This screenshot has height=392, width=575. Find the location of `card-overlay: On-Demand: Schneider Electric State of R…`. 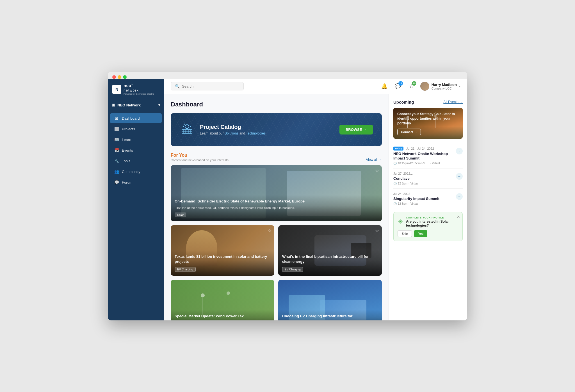

card-overlay: On-Demand: Schneider Electric State of R… is located at coordinates (276, 208).